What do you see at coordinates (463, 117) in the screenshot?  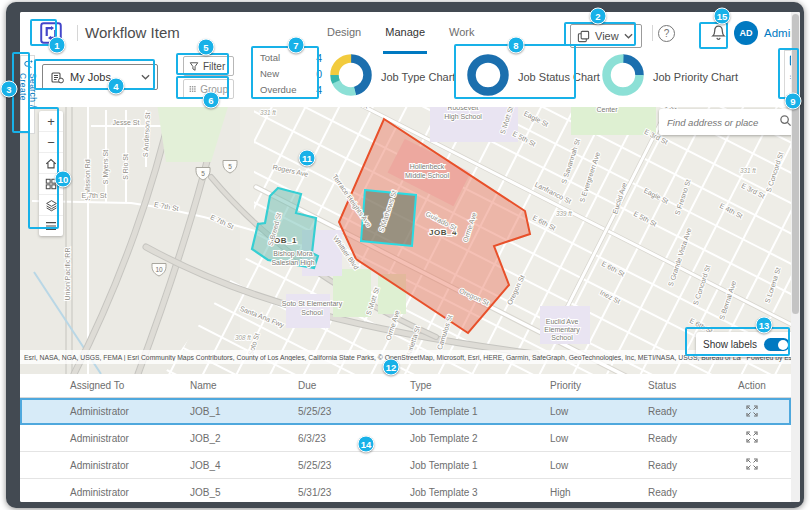 I see `map-label: High School` at bounding box center [463, 117].